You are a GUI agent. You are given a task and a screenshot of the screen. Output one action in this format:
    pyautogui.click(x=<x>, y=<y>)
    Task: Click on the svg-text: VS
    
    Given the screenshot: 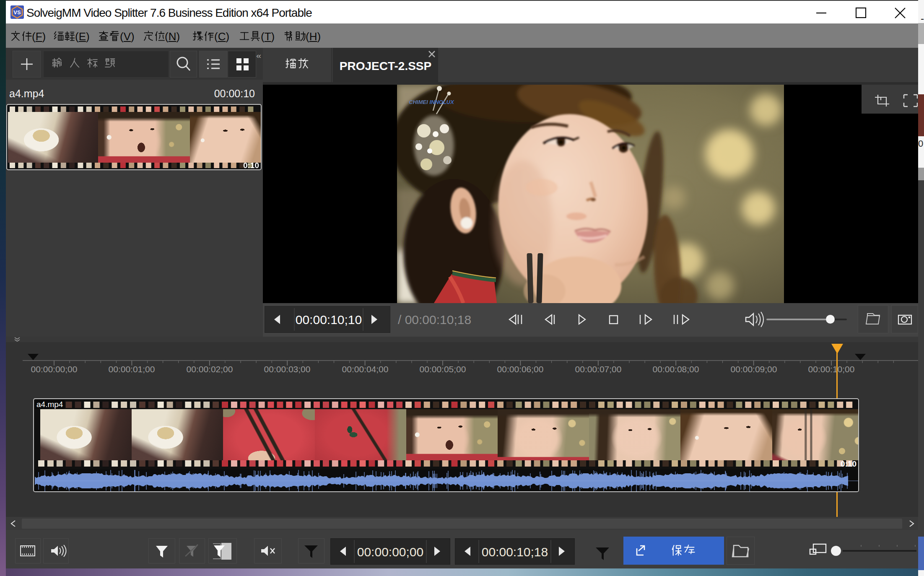 What is the action you would take?
    pyautogui.click(x=17, y=13)
    